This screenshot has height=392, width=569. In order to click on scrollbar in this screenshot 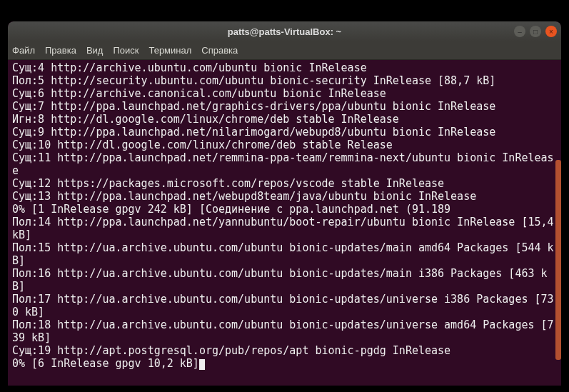, I will do `click(558, 260)`.